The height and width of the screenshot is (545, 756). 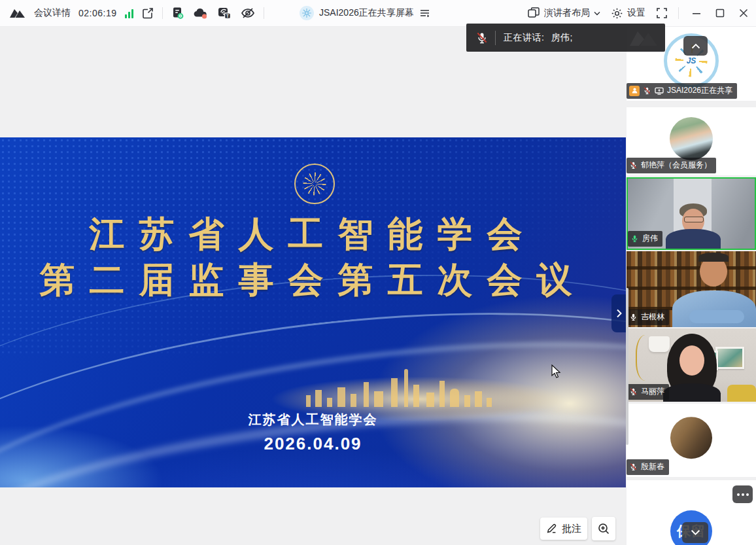 I want to click on participant-label: 马丽萍, so click(x=647, y=392).